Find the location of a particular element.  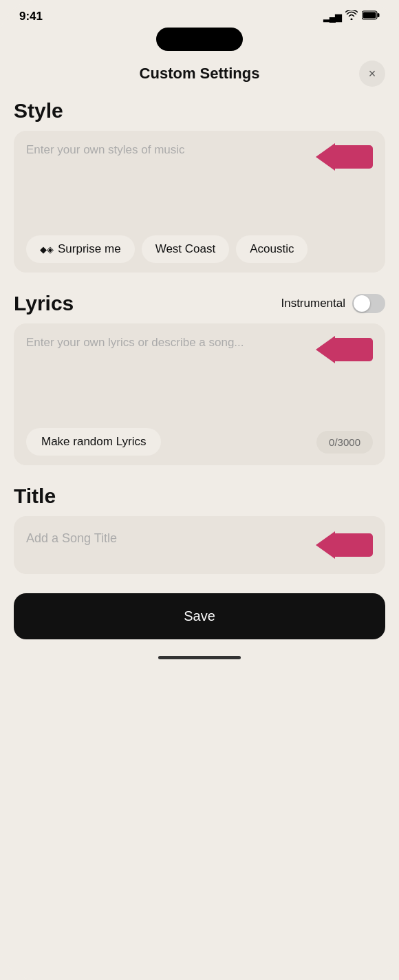

acoustic-label: Acoustic is located at coordinates (272, 249).